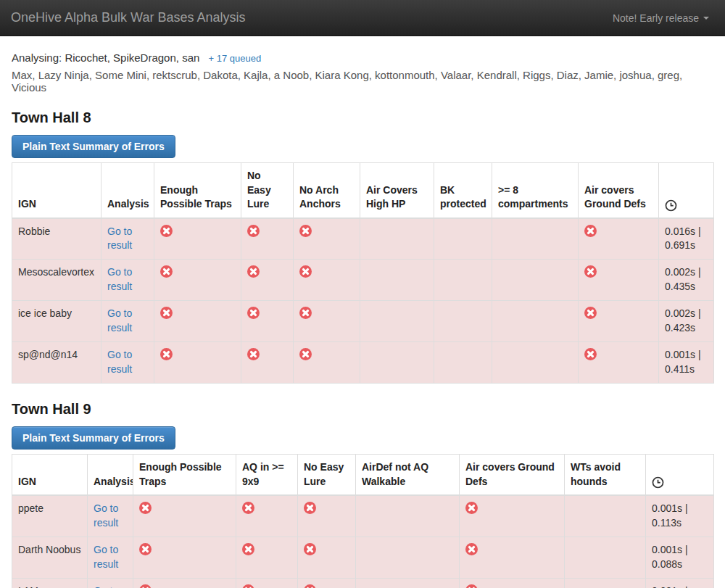 The height and width of the screenshot is (588, 725). I want to click on navbar: OneHive Alpha Bulk War Bases Analysis No…, so click(362, 18).